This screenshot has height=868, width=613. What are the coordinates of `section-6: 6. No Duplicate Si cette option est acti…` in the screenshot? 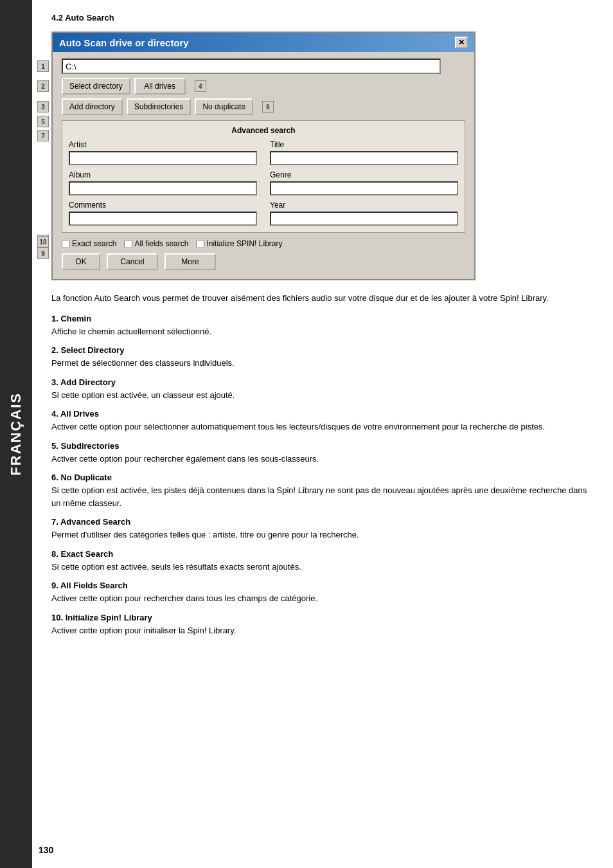 It's located at (323, 491).